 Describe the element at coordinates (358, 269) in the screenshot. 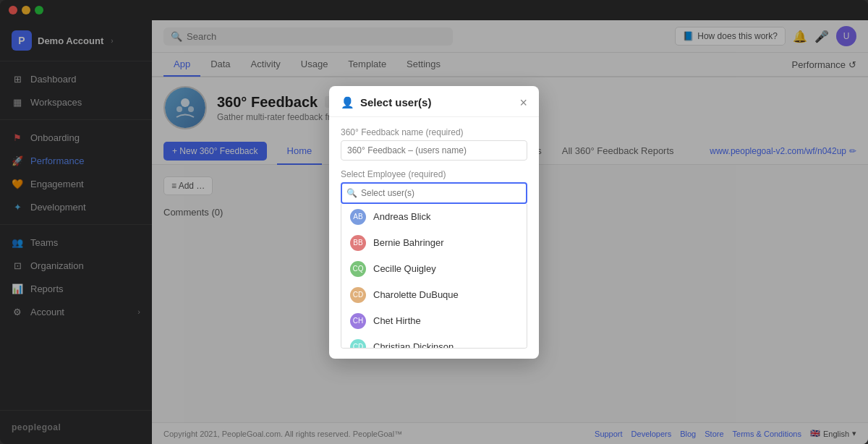

I see `user-avatar-2: CQ` at that location.